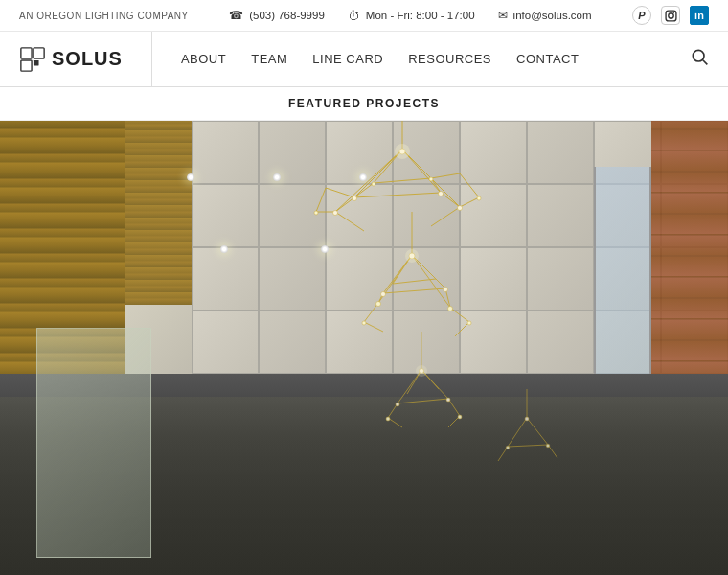  I want to click on pinterest-icon: P, so click(642, 15).